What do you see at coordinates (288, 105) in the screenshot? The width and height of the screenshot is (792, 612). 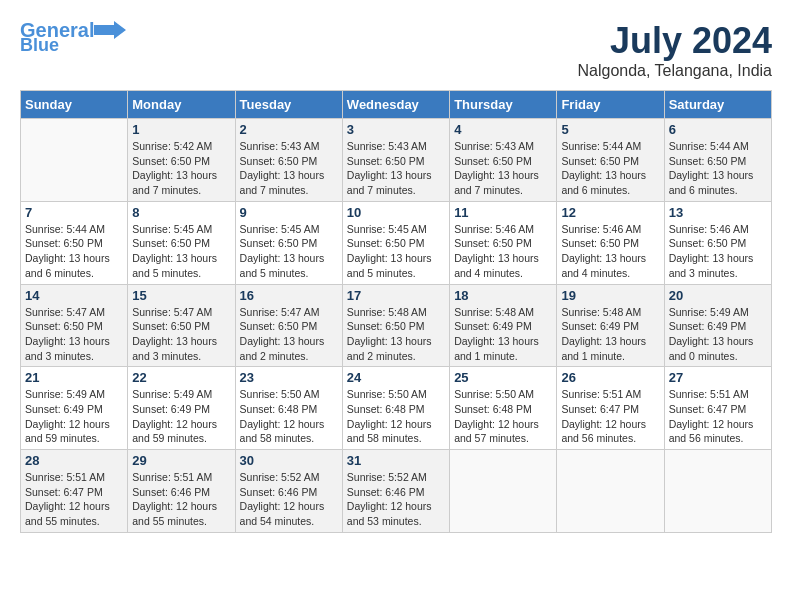 I see `calendar-header-tuesday: Tuesday` at bounding box center [288, 105].